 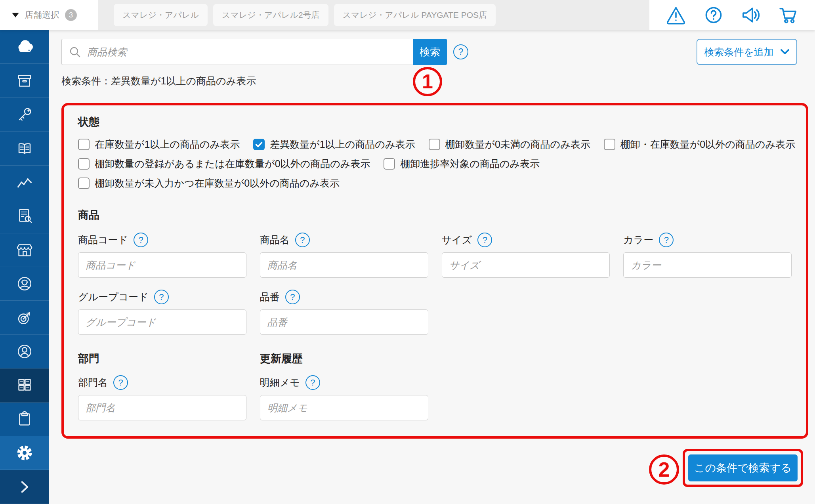 I want to click on search-help-icon: ?, so click(x=461, y=52).